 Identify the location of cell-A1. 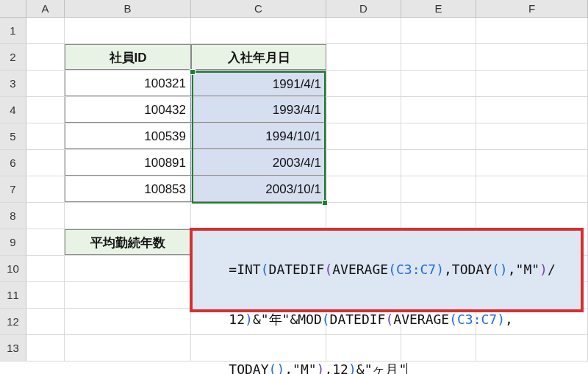
(46, 31).